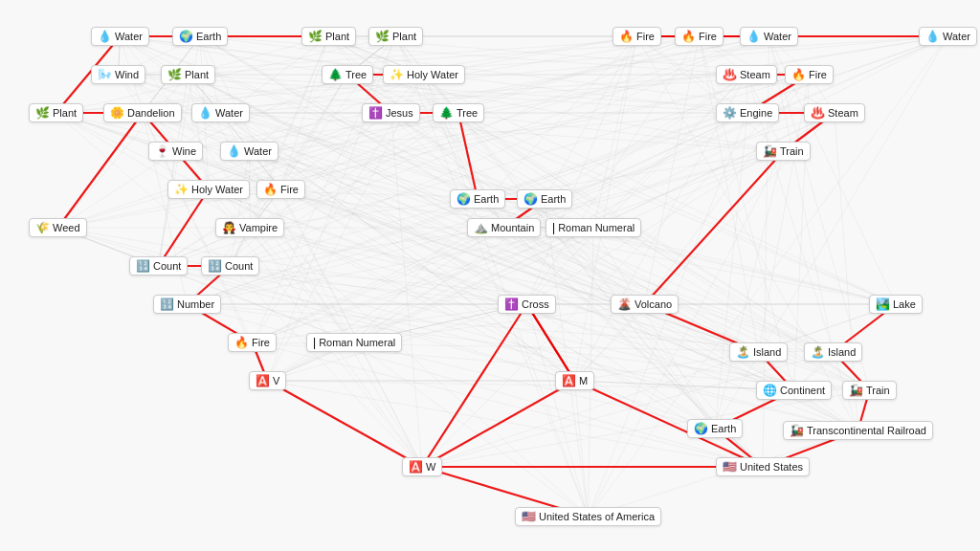 This screenshot has height=551, width=980. What do you see at coordinates (458, 113) in the screenshot?
I see `node-tree2: 🌲Tree` at bounding box center [458, 113].